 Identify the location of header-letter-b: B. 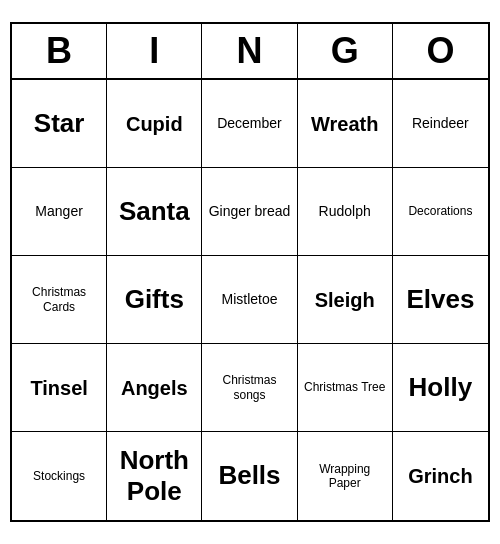
(60, 51).